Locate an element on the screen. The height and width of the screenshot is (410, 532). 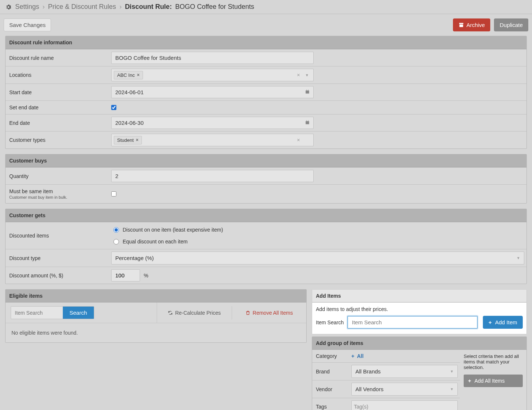
save-button: Save Changes is located at coordinates (27, 25).